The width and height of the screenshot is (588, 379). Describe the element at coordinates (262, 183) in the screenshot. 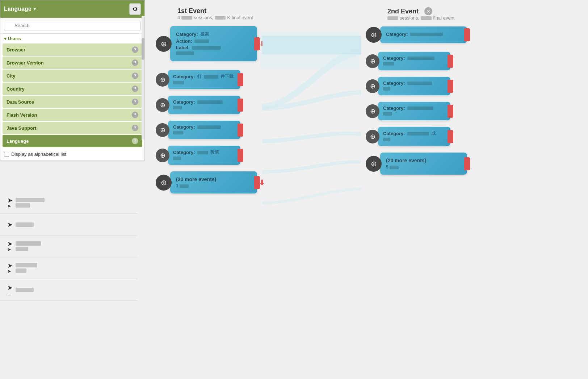

I see `down-arrow-icon: ⬇` at that location.